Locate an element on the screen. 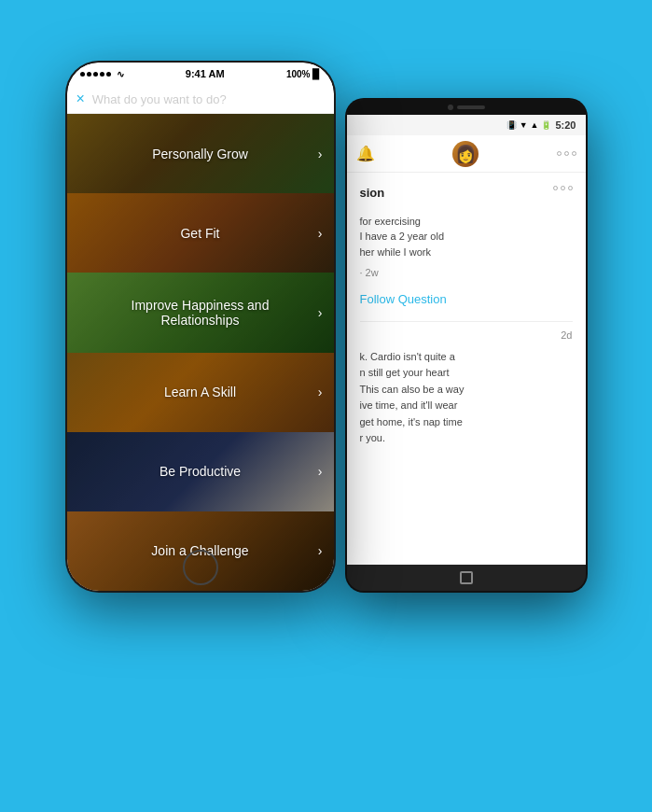  android-time: 5:20 is located at coordinates (565, 125).